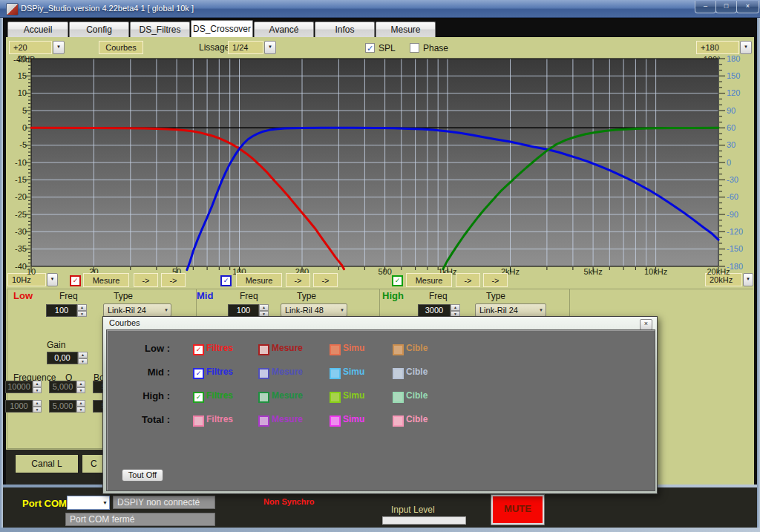 The height and width of the screenshot is (532, 760). What do you see at coordinates (246, 47) in the screenshot?
I see `lissage-select: 1/24` at bounding box center [246, 47].